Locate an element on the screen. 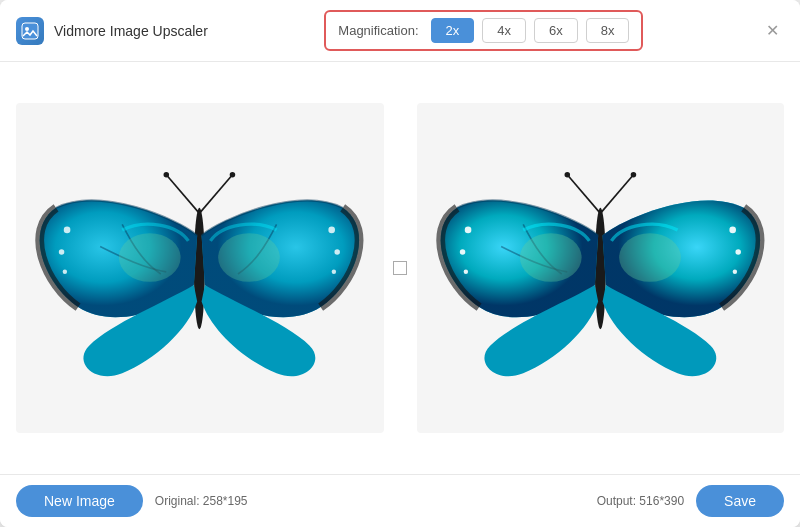 The image size is (800, 527). magnification-controls: Magnification: 2x 4x 6x 8x is located at coordinates (484, 30).